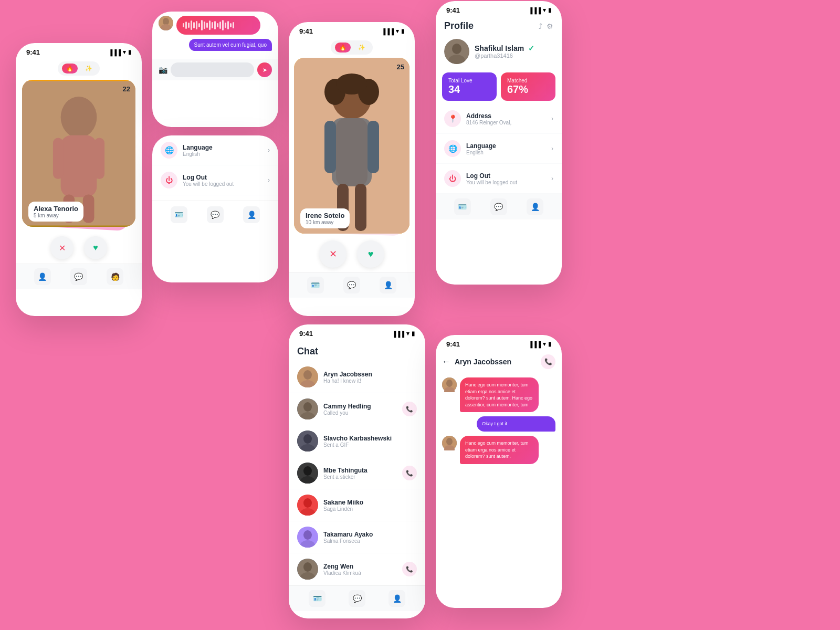 This screenshot has width=840, height=630. Describe the element at coordinates (363, 406) in the screenshot. I see `chat-name-cammy: Cammy Hedling` at that location.